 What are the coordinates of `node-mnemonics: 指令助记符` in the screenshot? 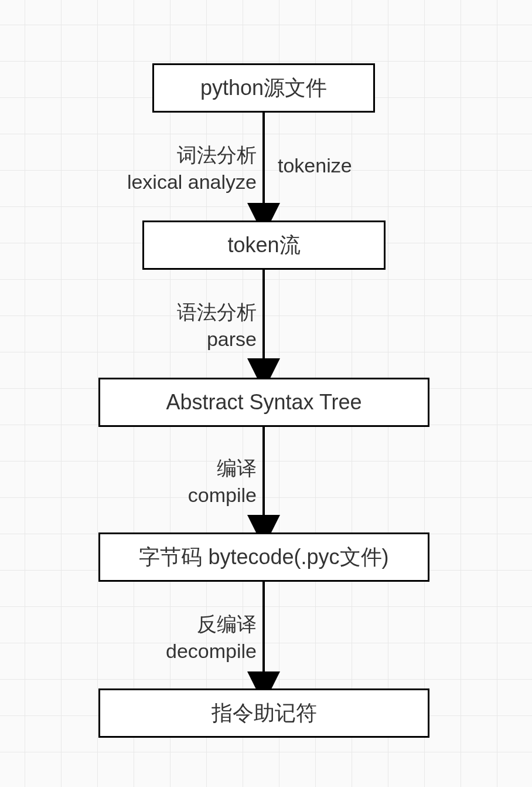 It's located at (264, 713).